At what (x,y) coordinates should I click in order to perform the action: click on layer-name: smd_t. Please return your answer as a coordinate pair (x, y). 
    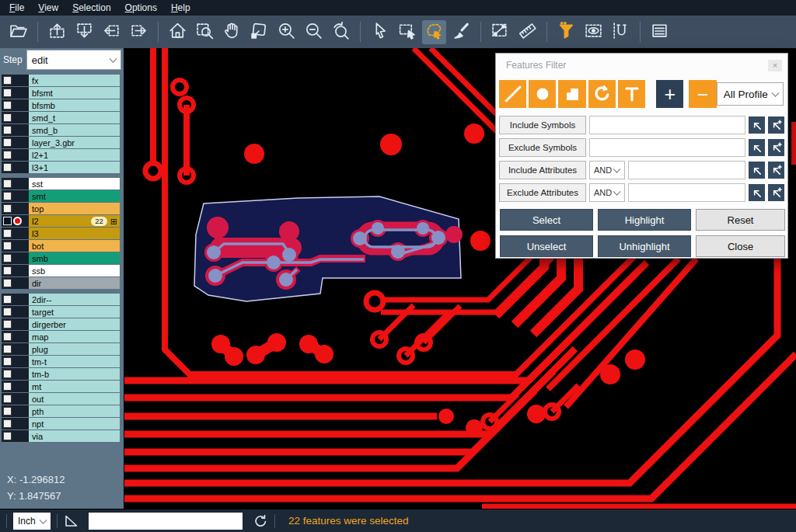
    Looking at the image, I should click on (75, 118).